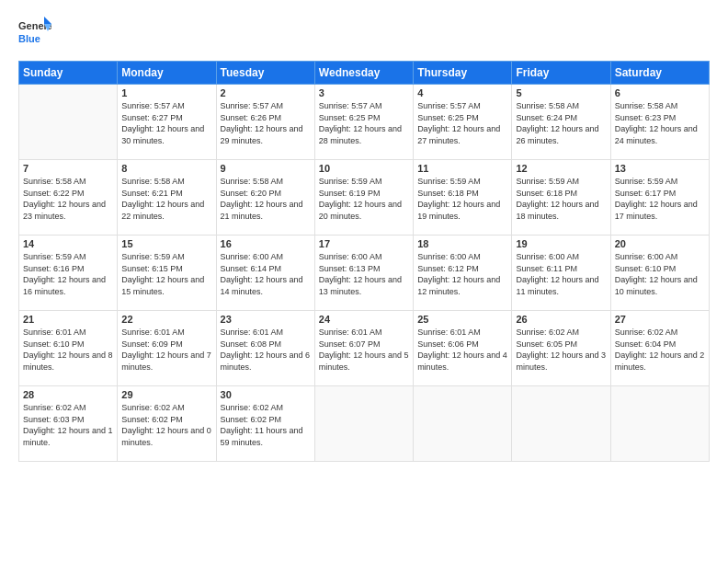  I want to click on calendar-cell: 28Sunrise: 6:02 AMSunset: 6:03 PMDayligh…, so click(68, 424).